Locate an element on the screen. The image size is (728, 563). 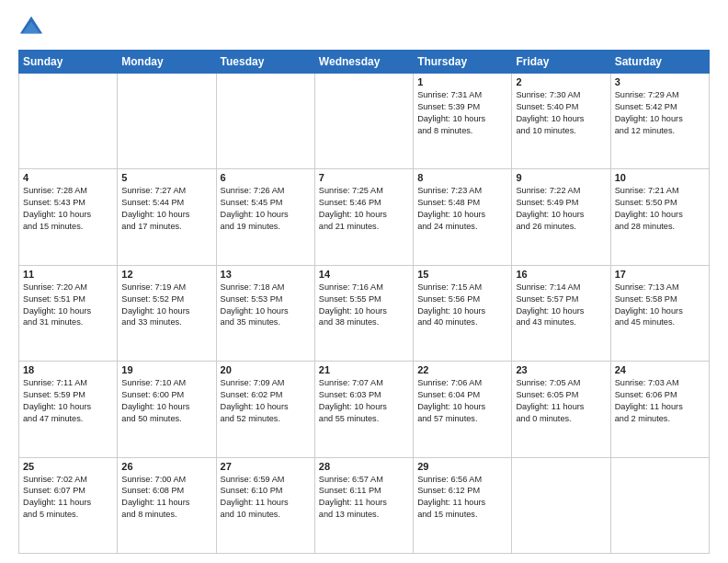
calendar-day-3: 3Sunrise: 7:29 AMSunset: 5:42 PMDaylight… is located at coordinates (660, 121).